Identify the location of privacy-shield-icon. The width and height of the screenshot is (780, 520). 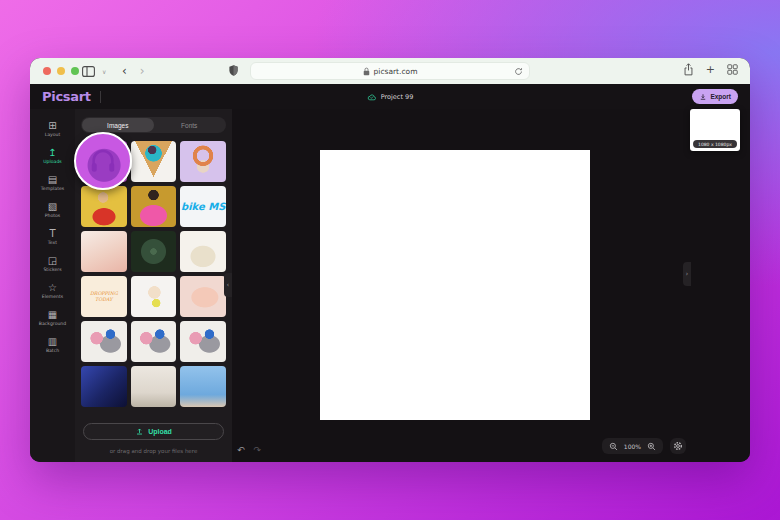
(234, 70).